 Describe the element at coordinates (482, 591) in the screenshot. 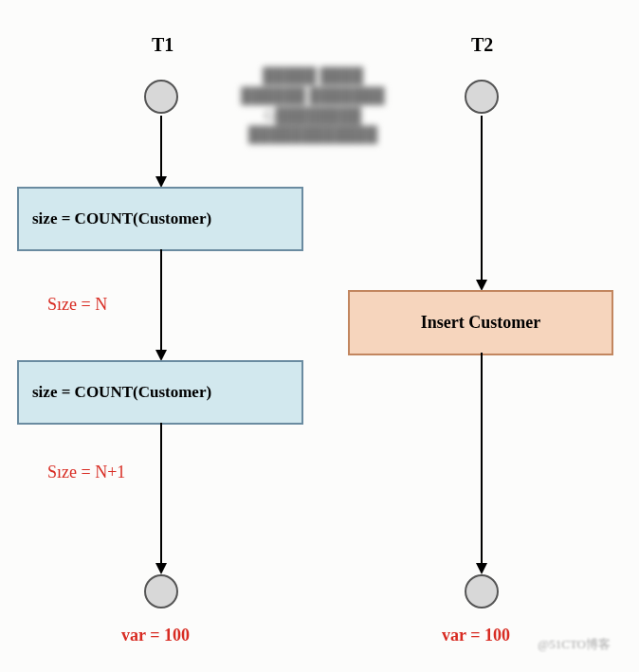

I see `t2-end-circle` at that location.